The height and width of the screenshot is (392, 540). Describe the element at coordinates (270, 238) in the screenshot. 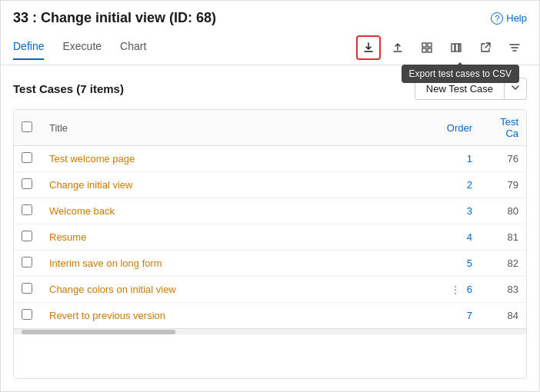

I see `table-row: Resume481` at that location.